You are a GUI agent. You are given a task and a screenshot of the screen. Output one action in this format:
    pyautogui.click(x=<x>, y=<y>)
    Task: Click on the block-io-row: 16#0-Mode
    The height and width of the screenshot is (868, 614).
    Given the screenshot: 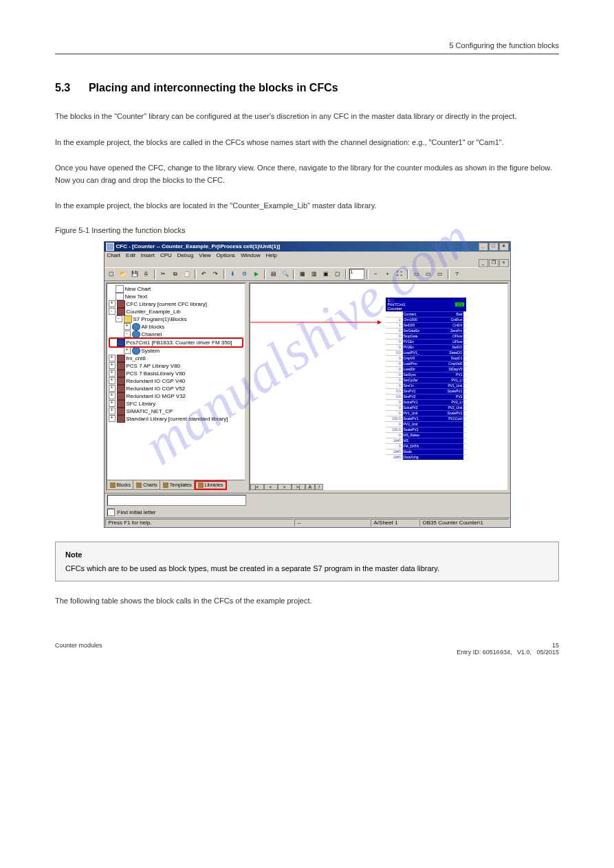 What is the action you would take?
    pyautogui.click(x=426, y=452)
    